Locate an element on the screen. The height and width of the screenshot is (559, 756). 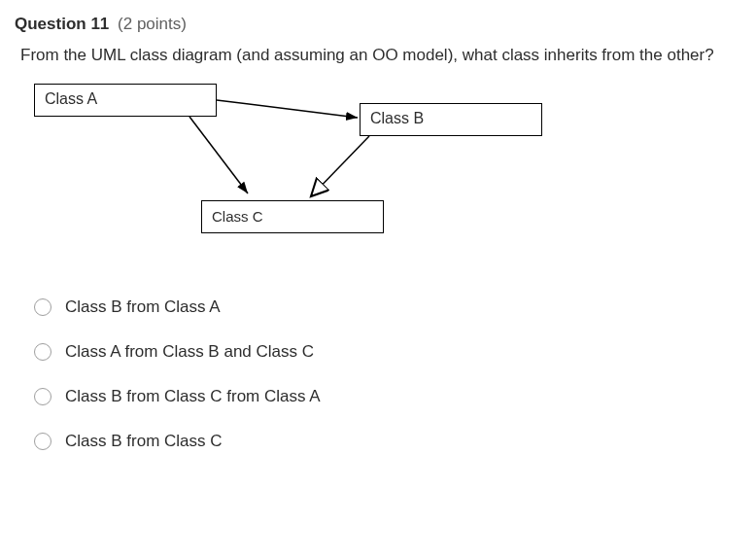
question-points: (2 points) is located at coordinates (152, 23).